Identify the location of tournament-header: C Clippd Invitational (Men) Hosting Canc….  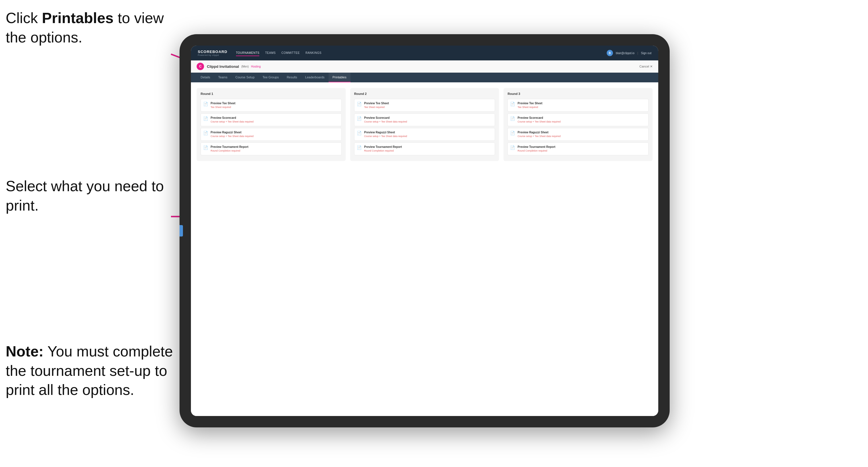
(425, 67).